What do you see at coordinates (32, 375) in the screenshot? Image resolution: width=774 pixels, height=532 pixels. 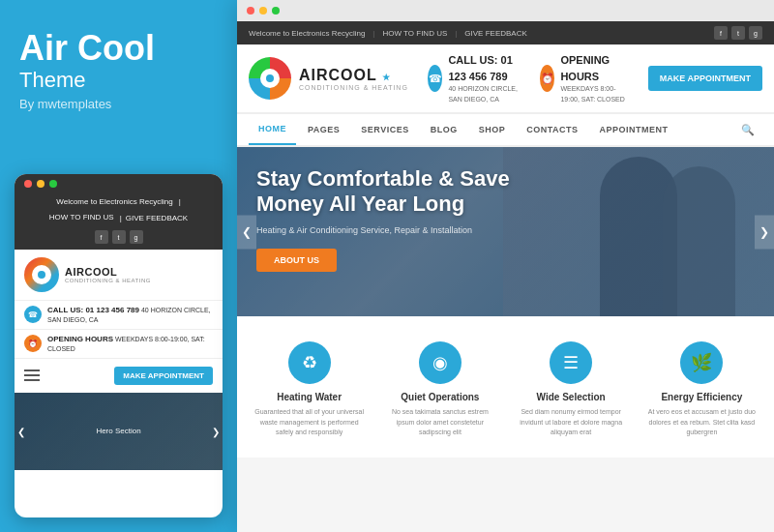 I see `hamburger-menu-icon` at bounding box center [32, 375].